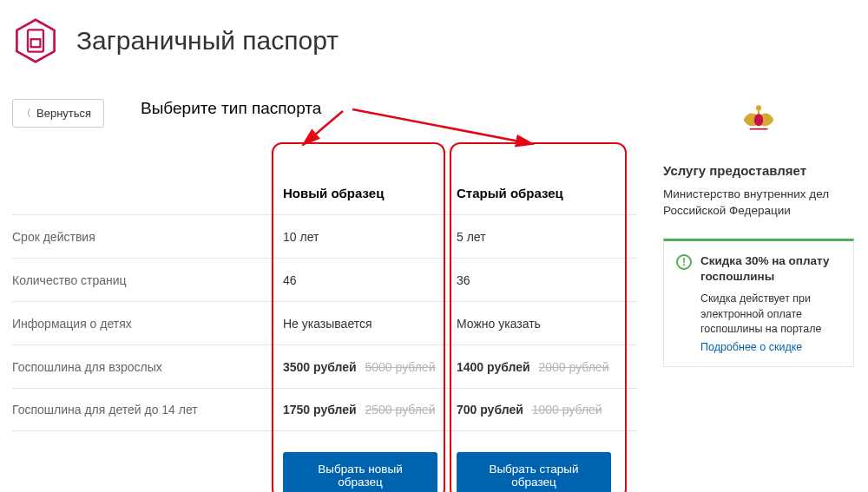 This screenshot has width=868, height=492. Describe the element at coordinates (360, 472) in the screenshot. I see `select-new-button: Выбрать новый образец` at that location.